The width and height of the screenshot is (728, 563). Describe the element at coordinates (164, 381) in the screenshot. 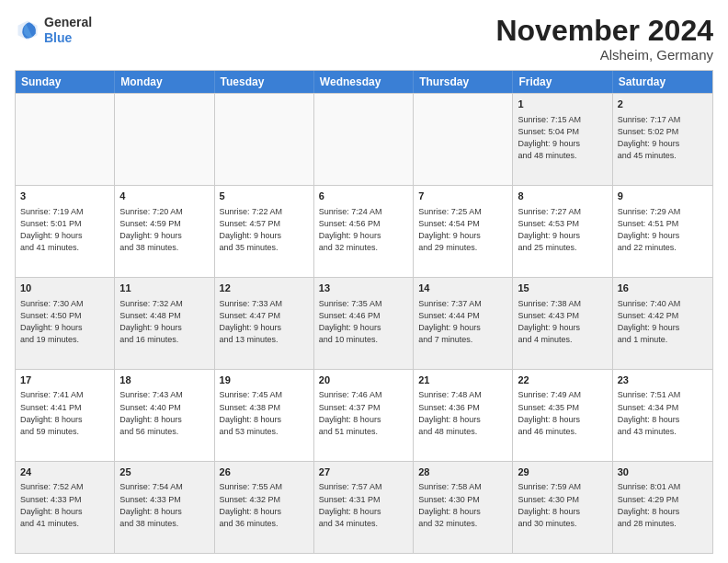

I see `day-number: 18` at that location.